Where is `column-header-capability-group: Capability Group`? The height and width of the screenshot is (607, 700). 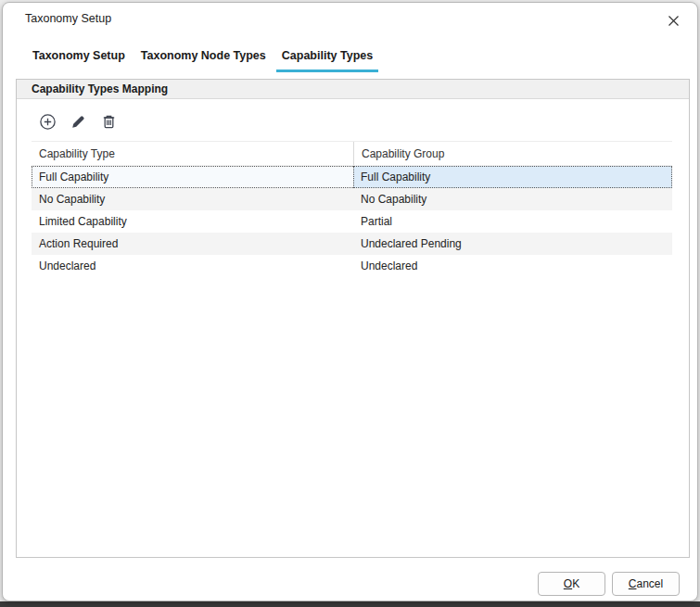
column-header-capability-group: Capability Group is located at coordinates (513, 154).